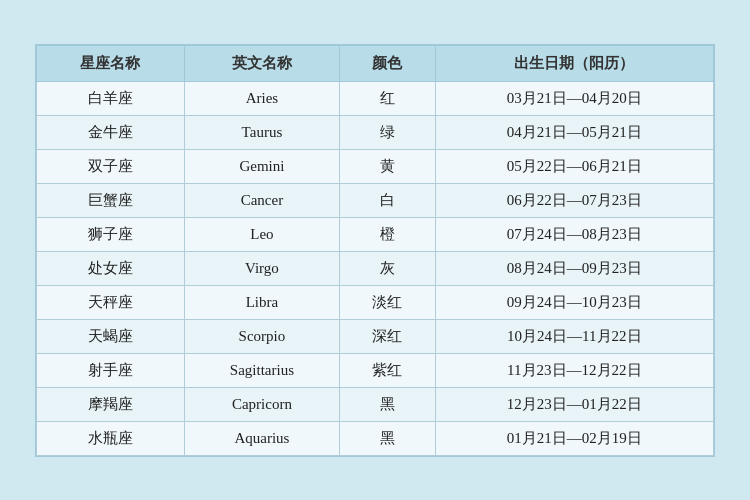  Describe the element at coordinates (111, 302) in the screenshot. I see `cell-chinese-name: 天秤座` at that location.